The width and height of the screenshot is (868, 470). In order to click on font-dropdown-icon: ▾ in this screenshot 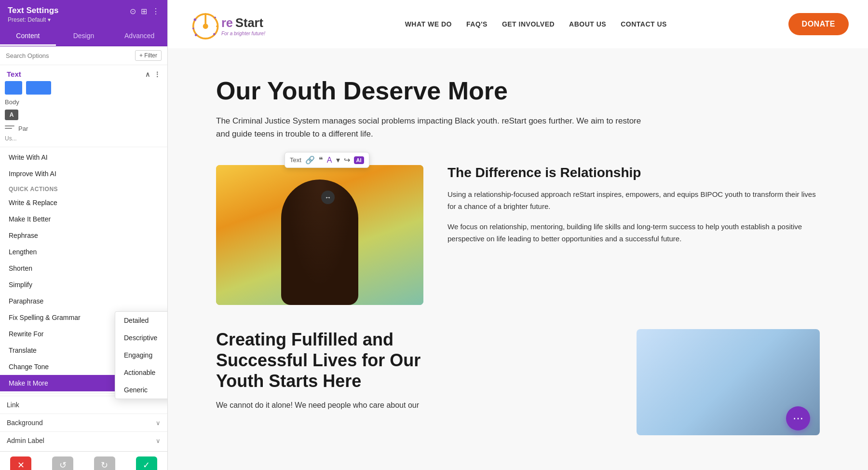, I will do `click(338, 160)`.